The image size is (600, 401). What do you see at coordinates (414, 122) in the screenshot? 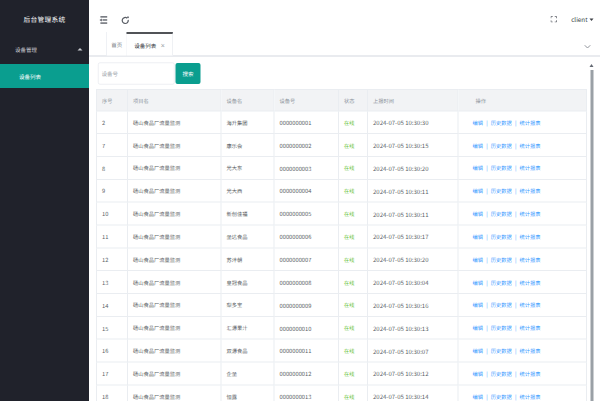
I see `td-time: 2024-07-05 10:30:30` at bounding box center [414, 122].